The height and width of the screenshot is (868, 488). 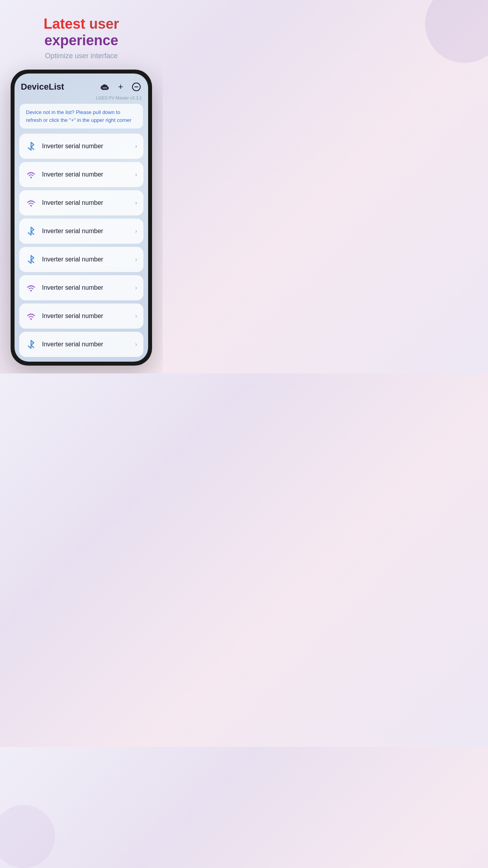 What do you see at coordinates (64, 24) in the screenshot?
I see `title-latest: Latest` at bounding box center [64, 24].